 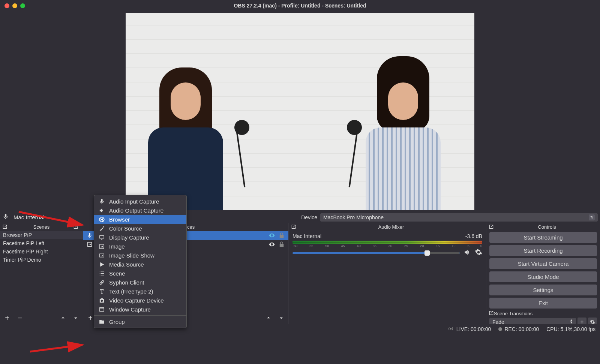 What do you see at coordinates (140, 201) in the screenshot?
I see `menu-item-audio-input-capture: Audio Input Capture` at bounding box center [140, 201].